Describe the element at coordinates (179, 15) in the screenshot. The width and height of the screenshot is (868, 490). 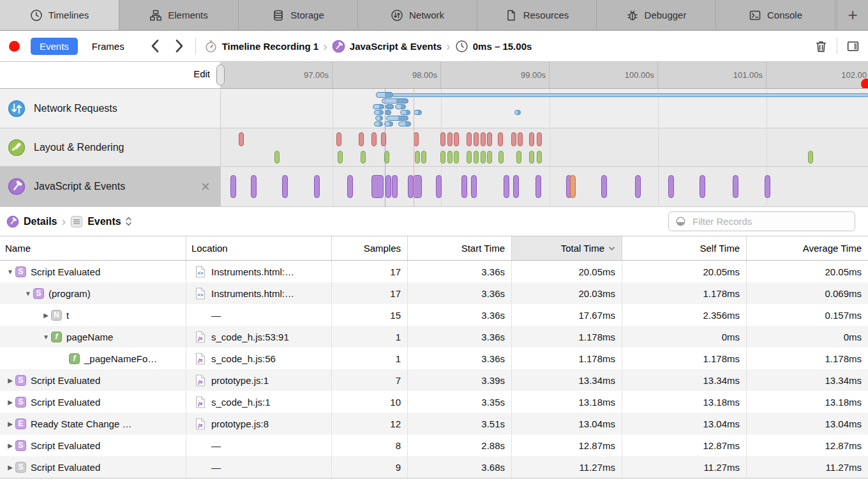
I see `tab-elements: Elements` at that location.